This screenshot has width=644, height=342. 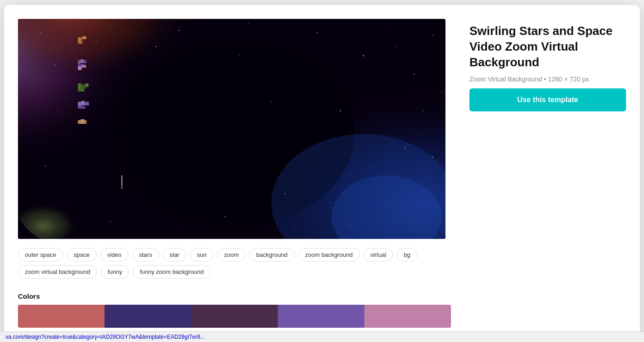 What do you see at coordinates (234, 316) in the screenshot?
I see `color-swatches` at bounding box center [234, 316].